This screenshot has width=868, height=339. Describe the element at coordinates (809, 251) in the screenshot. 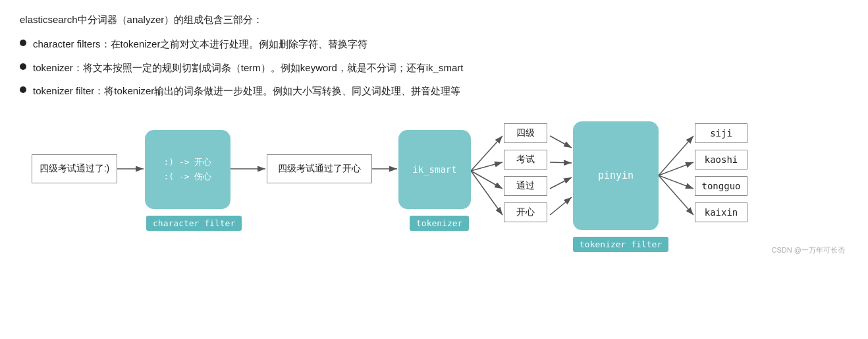

I see `watermark: CSDN @一万年可长否` at that location.